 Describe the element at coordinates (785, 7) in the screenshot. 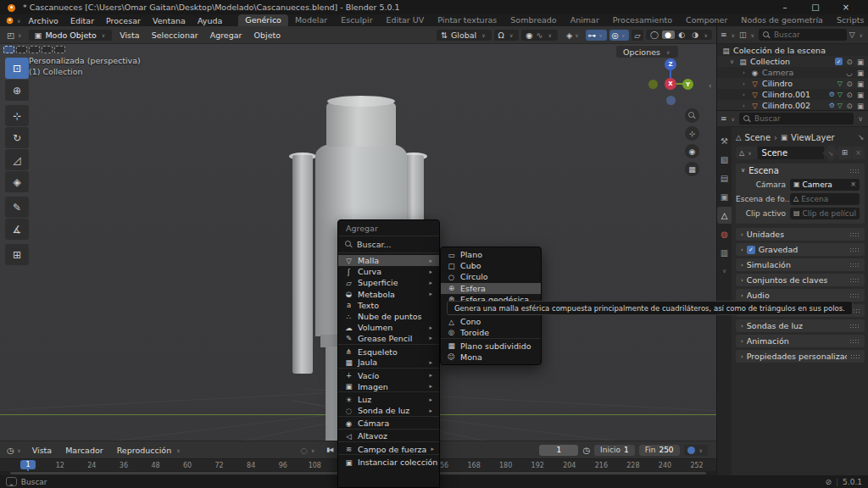

I see `minimize-button: –` at that location.